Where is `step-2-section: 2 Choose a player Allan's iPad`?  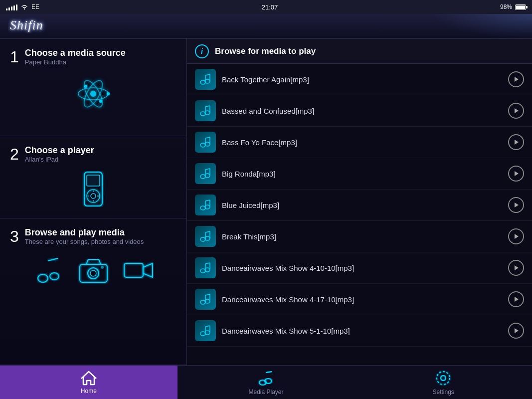 step-2-section: 2 Choose a player Allan's iPad is located at coordinates (93, 178).